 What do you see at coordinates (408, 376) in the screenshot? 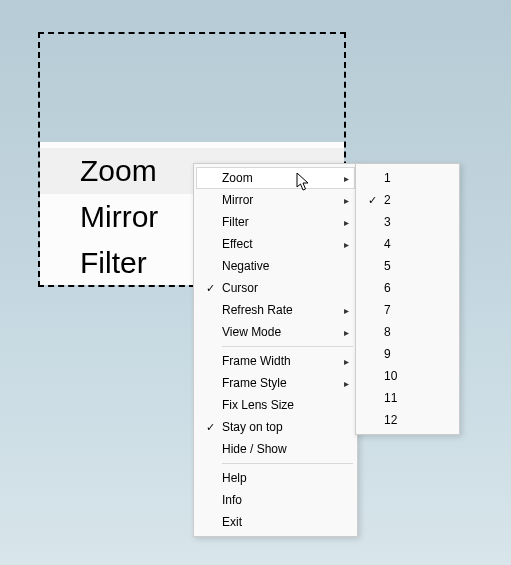
I see `zoom-level-10: 10` at bounding box center [408, 376].